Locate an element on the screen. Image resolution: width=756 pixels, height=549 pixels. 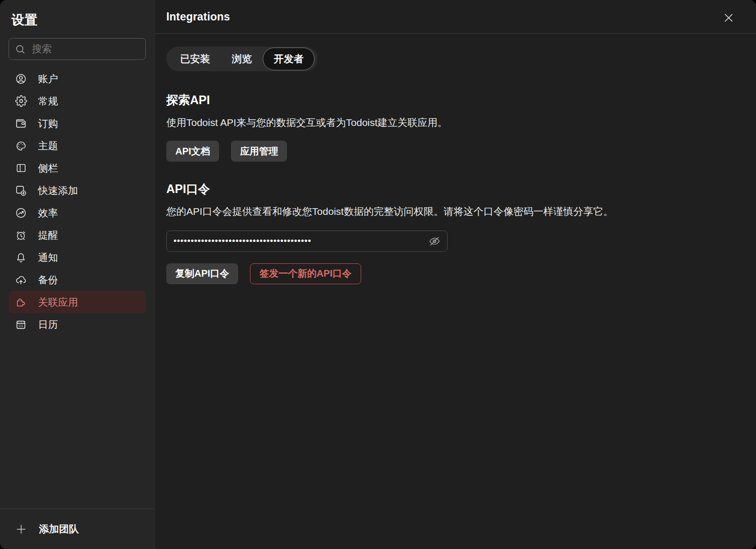
tab-developer: 开发者 is located at coordinates (289, 59).